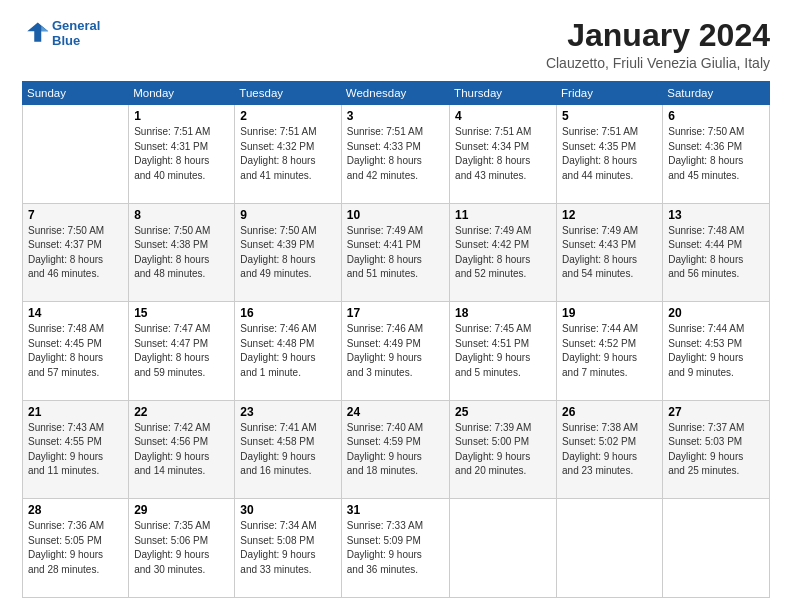  Describe the element at coordinates (76, 313) in the screenshot. I see `day-number: 14` at that location.